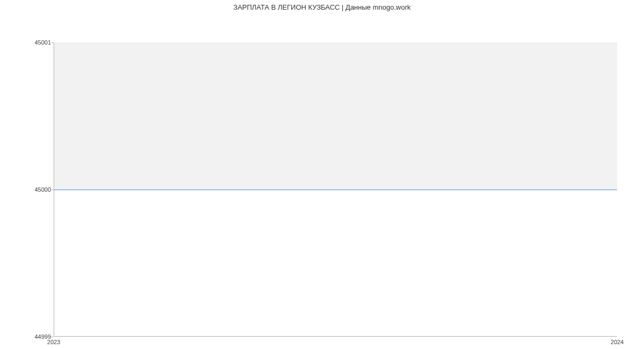 The height and width of the screenshot is (349, 644). Describe the element at coordinates (617, 342) in the screenshot. I see `x-tick-label-right: 2024` at that location.